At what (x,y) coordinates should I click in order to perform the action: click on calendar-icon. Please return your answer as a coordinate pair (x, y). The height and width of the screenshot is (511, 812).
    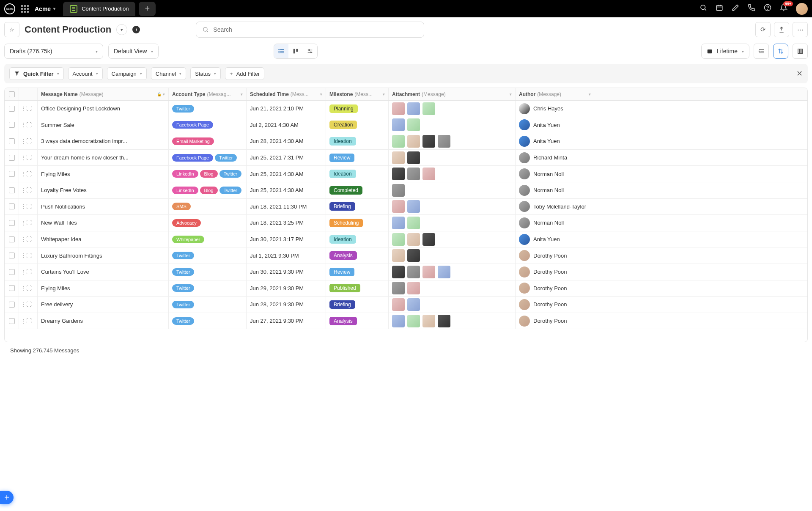
    Looking at the image, I should click on (719, 8).